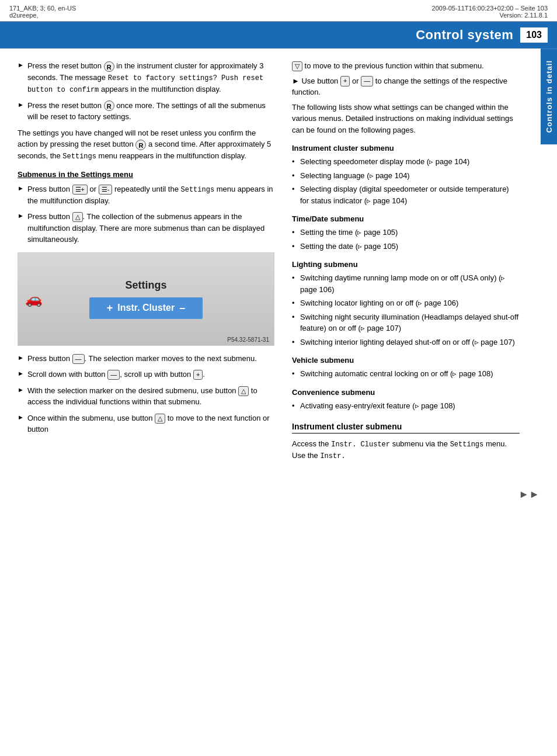  Describe the element at coordinates (21, 216) in the screenshot. I see `arrow-icon-4: ►` at that location.